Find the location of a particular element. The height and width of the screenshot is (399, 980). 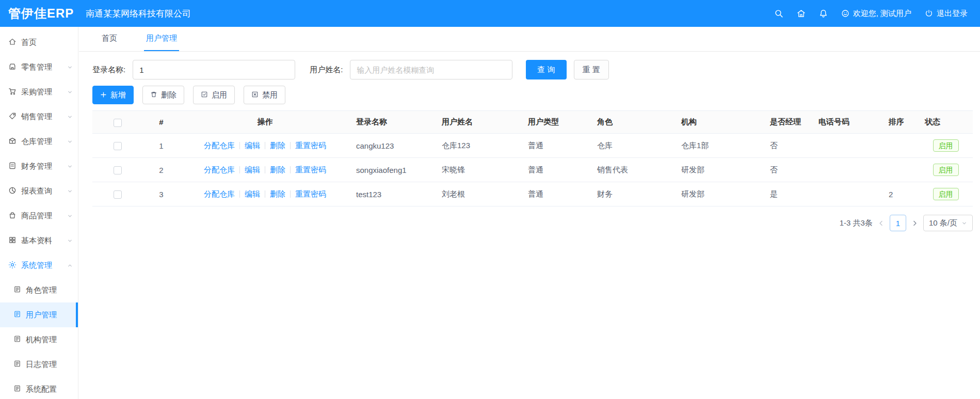

sidebar-item-basic-data: 基本资料 is located at coordinates (39, 241).